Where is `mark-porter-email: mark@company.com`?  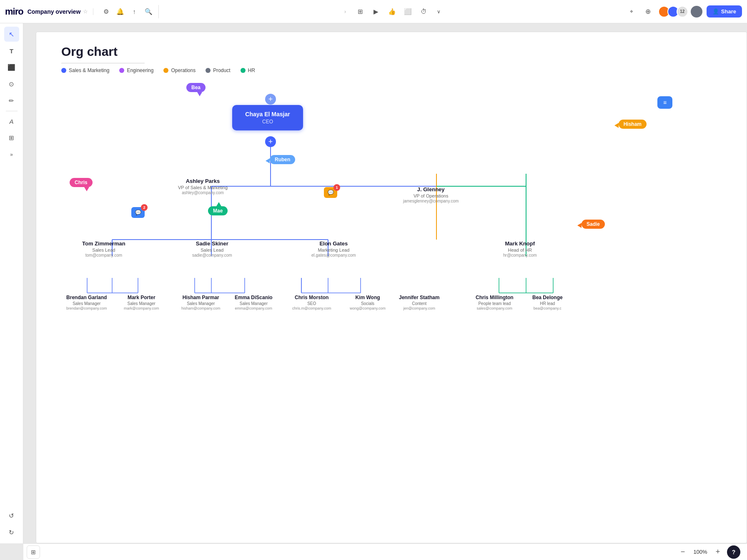
mark-porter-email: mark@company.com is located at coordinates (142, 308).